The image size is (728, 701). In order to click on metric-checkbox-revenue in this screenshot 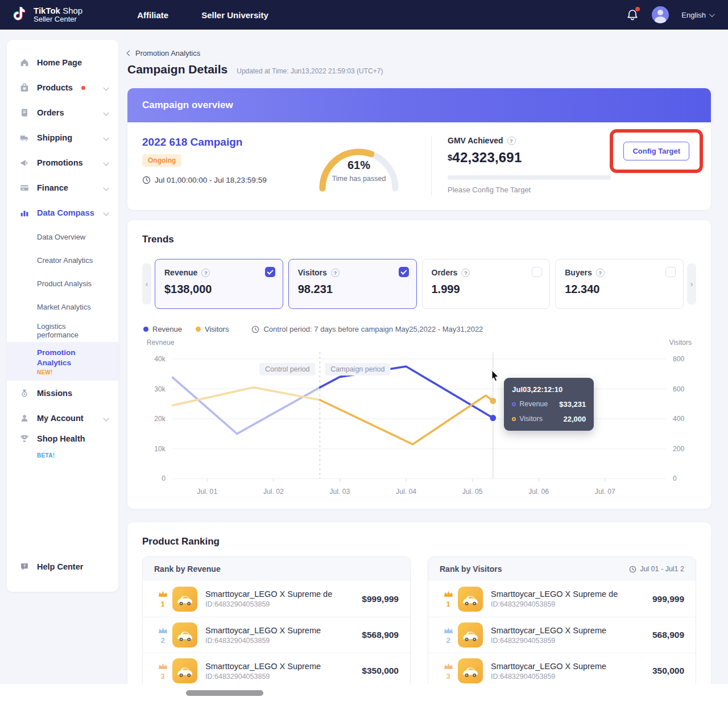, I will do `click(270, 272)`.